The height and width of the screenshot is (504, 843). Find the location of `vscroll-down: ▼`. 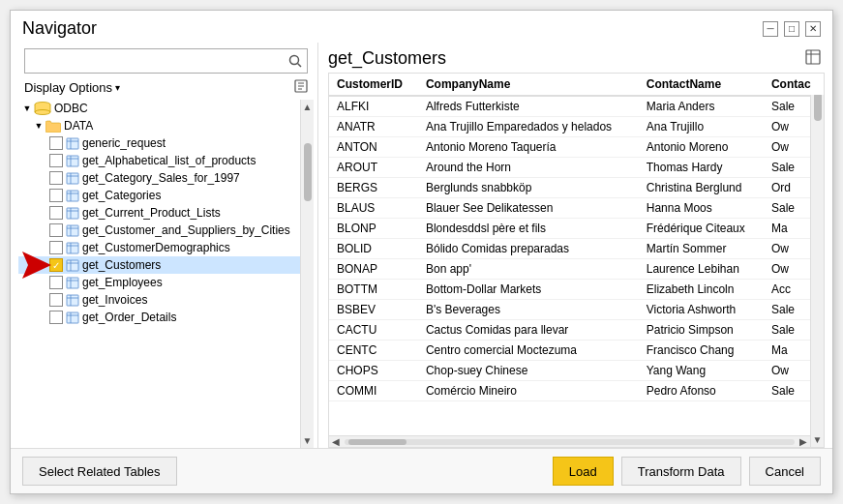

vscroll-down: ▼ is located at coordinates (308, 441).